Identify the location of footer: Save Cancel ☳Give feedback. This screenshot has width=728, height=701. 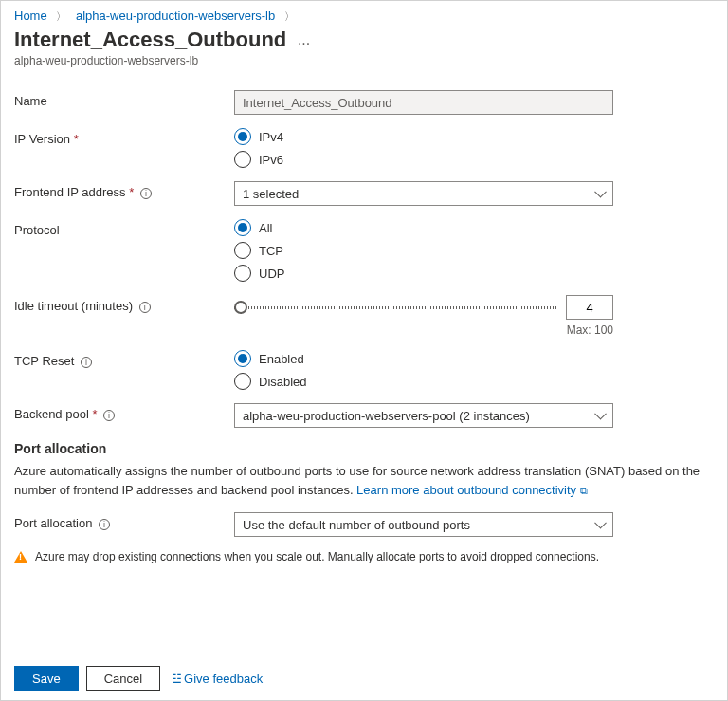
(364, 678).